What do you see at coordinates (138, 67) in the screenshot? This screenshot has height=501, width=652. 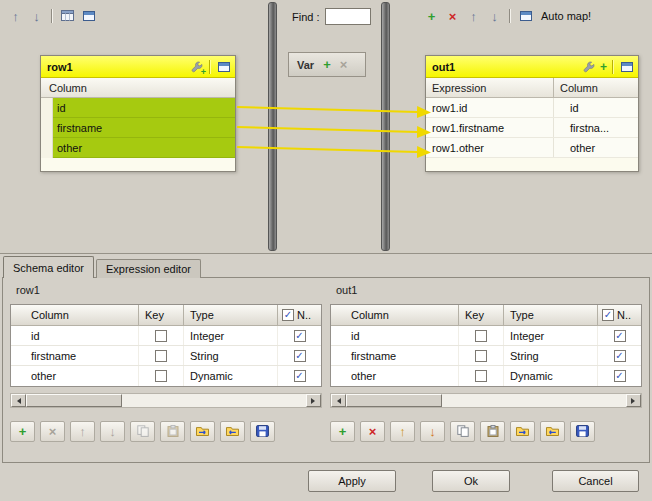 I see `row1-title-bar: row1 +` at bounding box center [138, 67].